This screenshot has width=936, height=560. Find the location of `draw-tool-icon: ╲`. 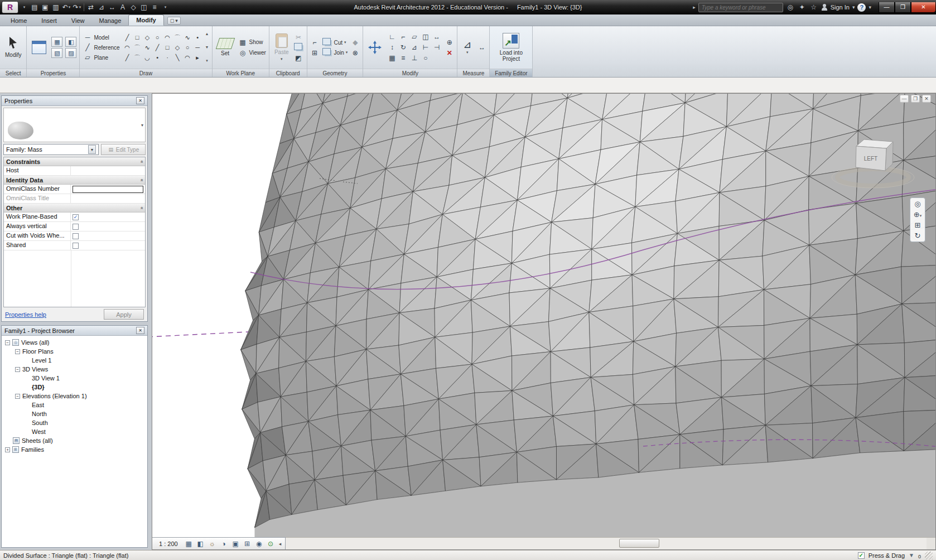

draw-tool-icon: ╲ is located at coordinates (177, 58).